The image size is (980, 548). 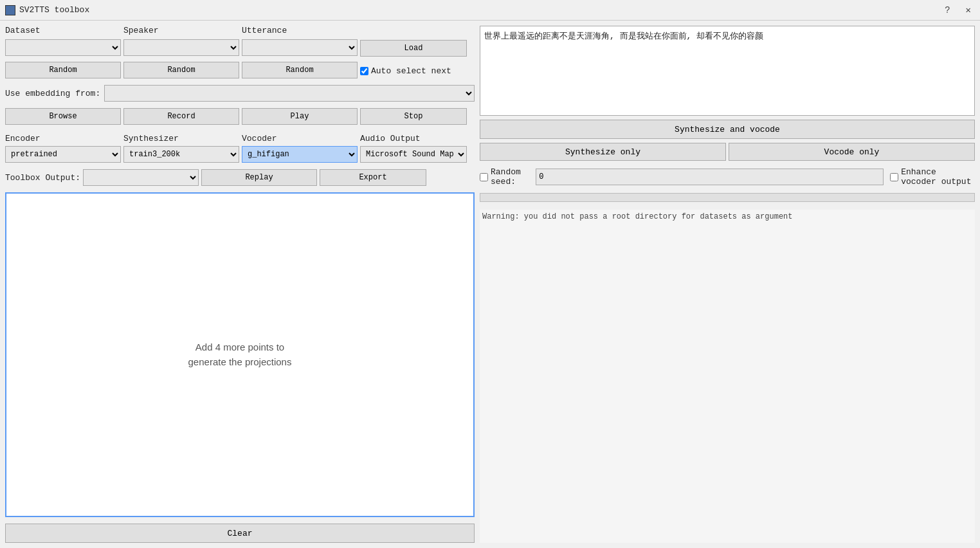 I want to click on record-button: Record, so click(x=181, y=116).